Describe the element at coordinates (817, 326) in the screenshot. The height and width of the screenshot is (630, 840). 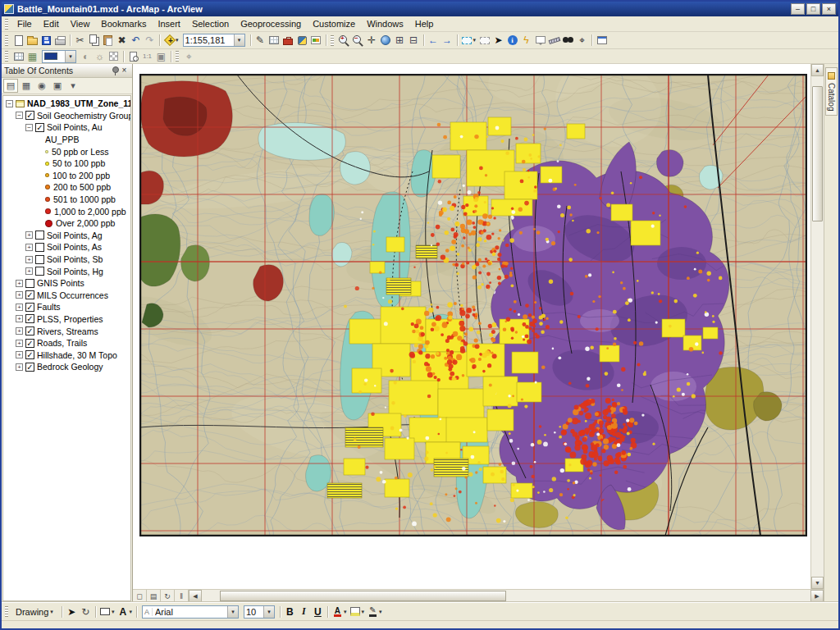
I see `vertical-scroll-track` at that location.